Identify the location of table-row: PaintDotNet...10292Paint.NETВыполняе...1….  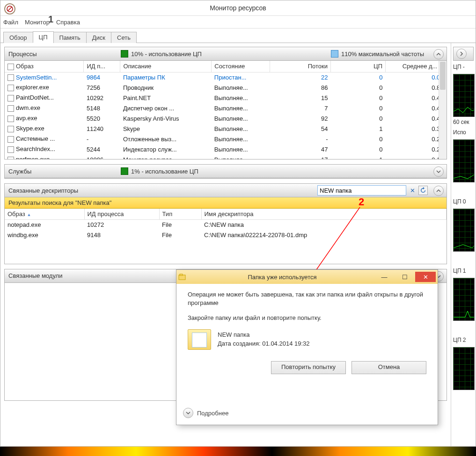
(226, 98).